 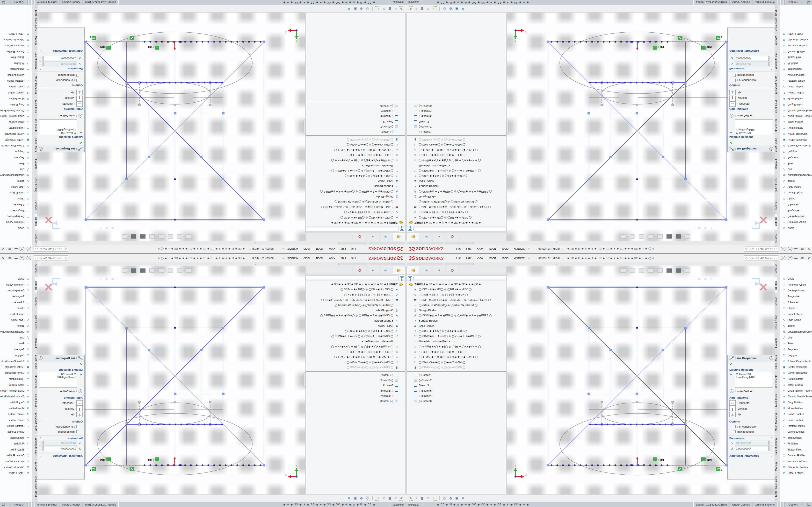 I want to click on commandmanager-tab-sketch: Sketch, so click(x=36, y=285).